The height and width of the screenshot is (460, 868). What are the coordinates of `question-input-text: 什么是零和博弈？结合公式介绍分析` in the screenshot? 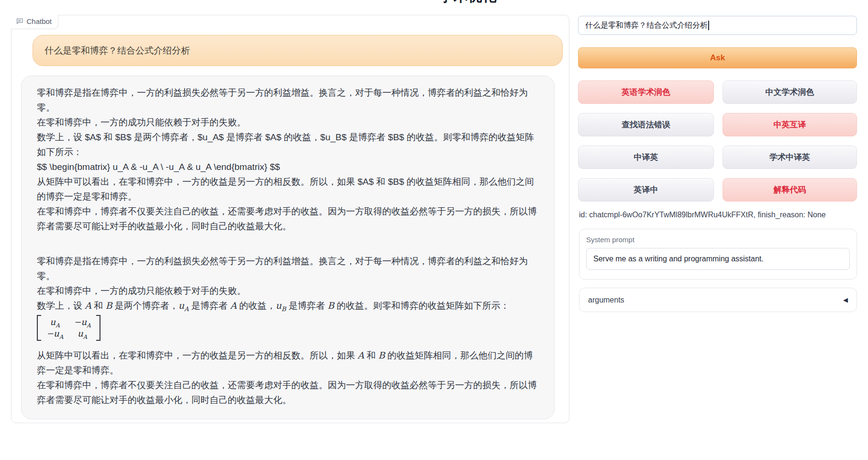 It's located at (646, 26).